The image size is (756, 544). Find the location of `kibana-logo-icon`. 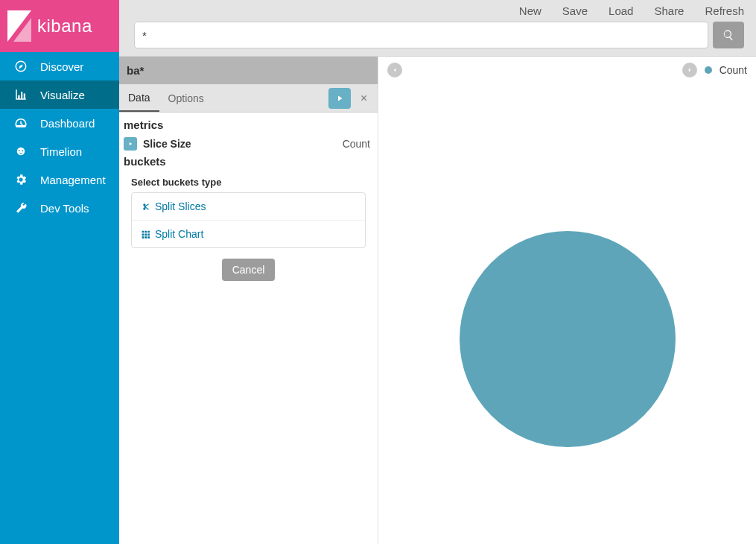

kibana-logo-icon is located at coordinates (19, 26).